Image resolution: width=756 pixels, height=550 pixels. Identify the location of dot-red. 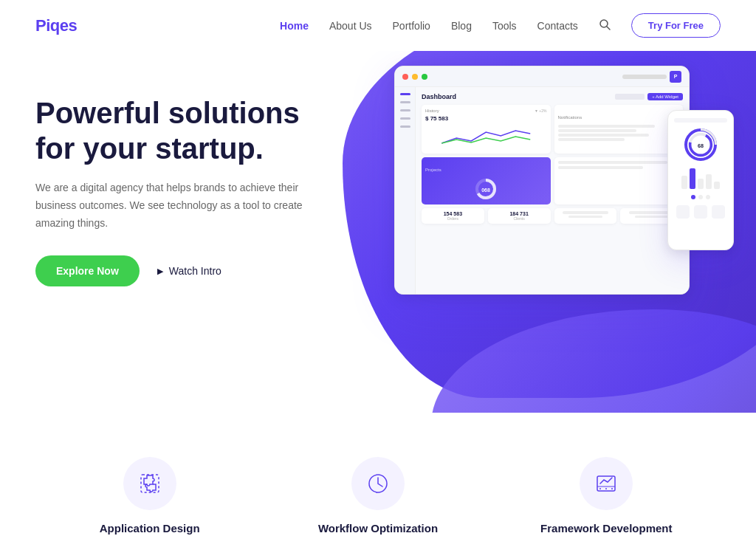
(405, 77).